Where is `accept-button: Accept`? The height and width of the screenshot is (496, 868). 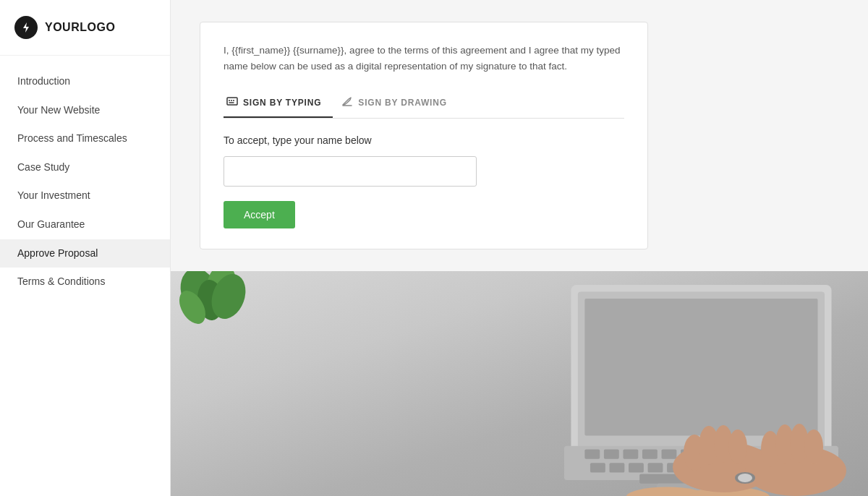
accept-button: Accept is located at coordinates (259, 215).